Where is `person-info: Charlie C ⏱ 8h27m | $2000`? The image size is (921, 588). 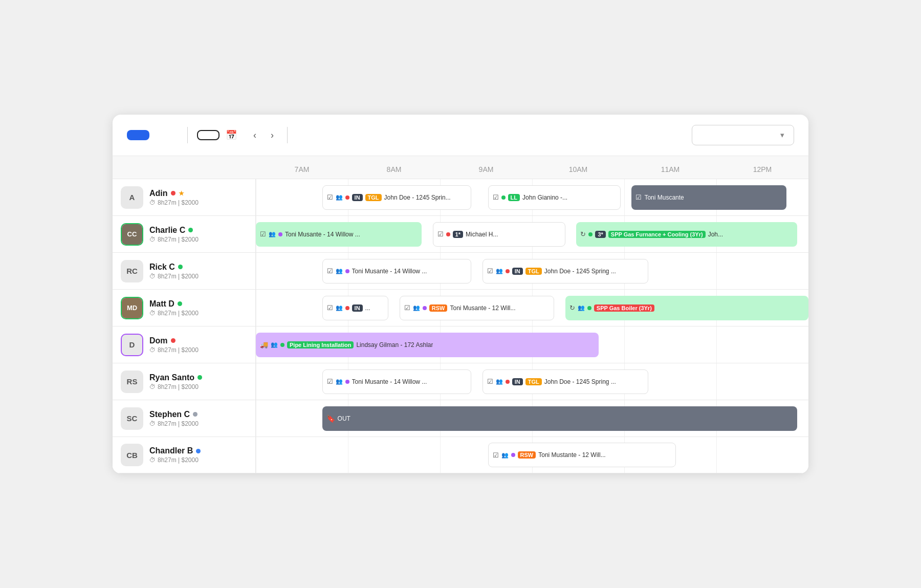 person-info: Charlie C ⏱ 8h27m | $2000 is located at coordinates (174, 234).